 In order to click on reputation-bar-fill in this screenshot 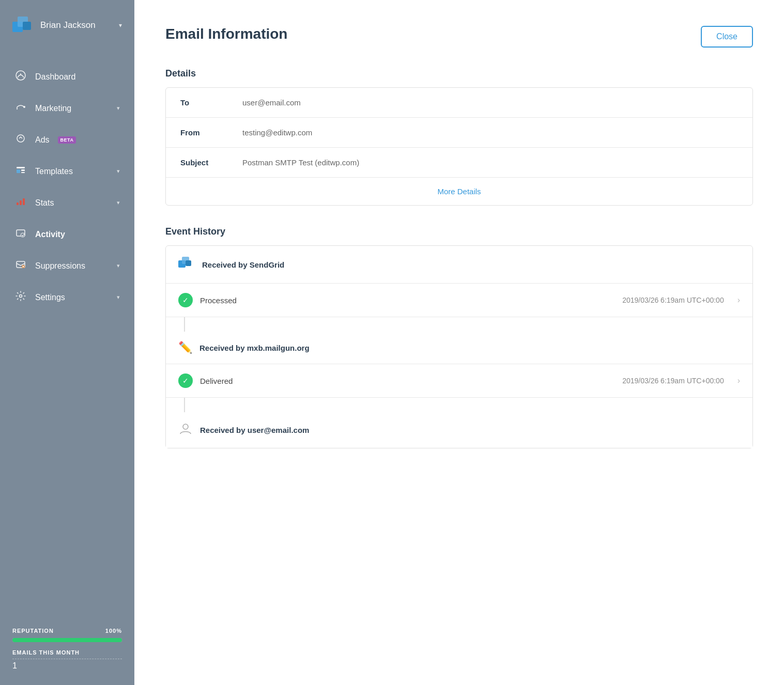, I will do `click(67, 640)`.